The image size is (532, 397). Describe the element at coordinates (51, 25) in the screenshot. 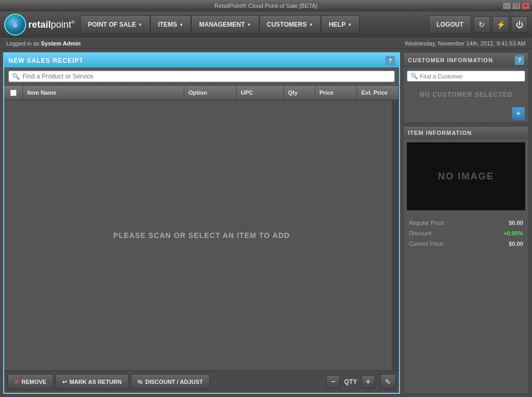

I see `logo-text: retailpoint®` at that location.